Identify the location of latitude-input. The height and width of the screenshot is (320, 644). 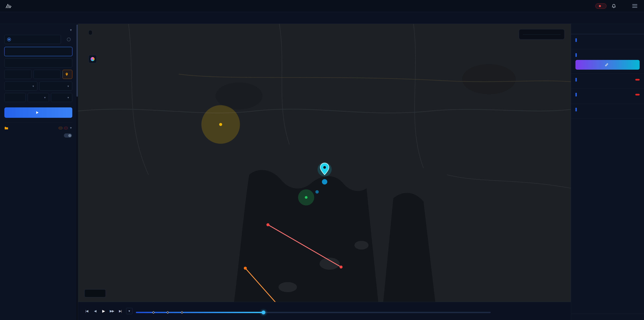
(18, 74).